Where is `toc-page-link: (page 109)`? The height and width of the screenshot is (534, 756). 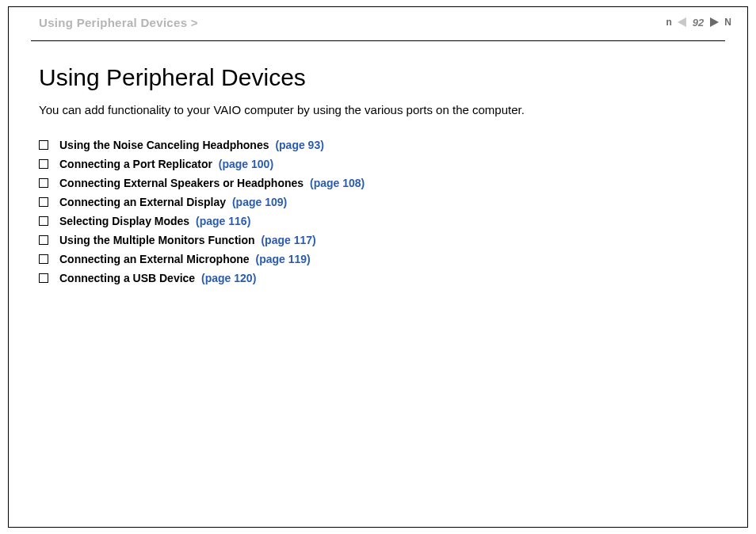
toc-page-link: (page 109) is located at coordinates (260, 202).